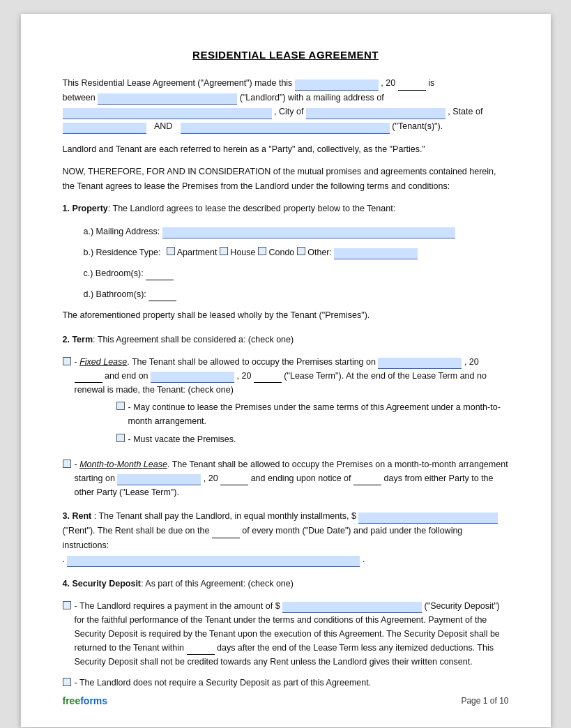  What do you see at coordinates (420, 363) in the screenshot?
I see `fixed-start-date` at bounding box center [420, 363].